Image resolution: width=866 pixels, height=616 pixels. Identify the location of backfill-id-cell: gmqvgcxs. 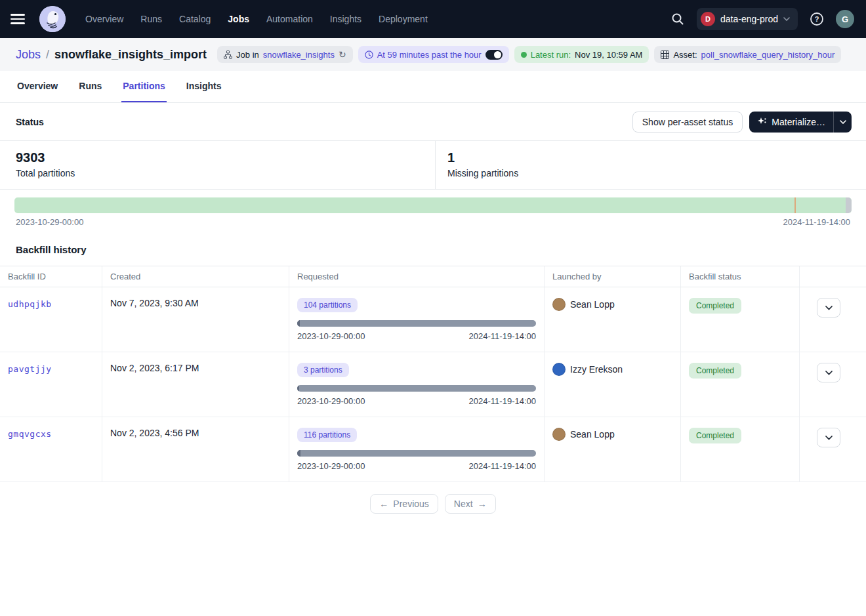
(51, 449).